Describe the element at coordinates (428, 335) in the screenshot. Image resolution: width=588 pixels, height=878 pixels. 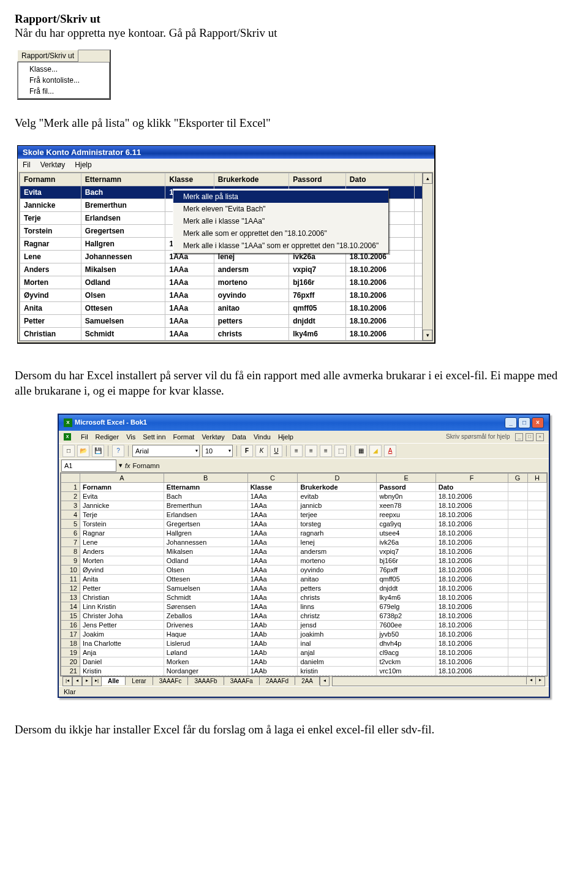
I see `scroll-down-icon: ▾` at that location.